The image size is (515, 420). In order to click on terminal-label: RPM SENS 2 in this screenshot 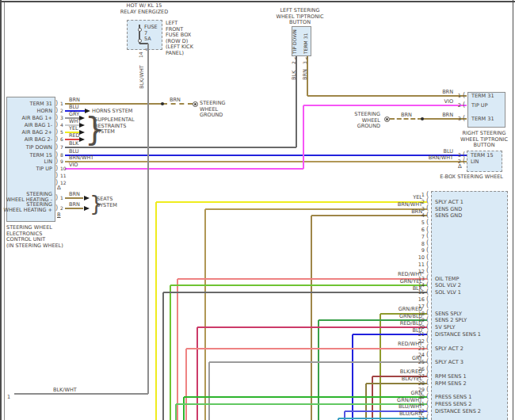, I will do `click(451, 384)`.